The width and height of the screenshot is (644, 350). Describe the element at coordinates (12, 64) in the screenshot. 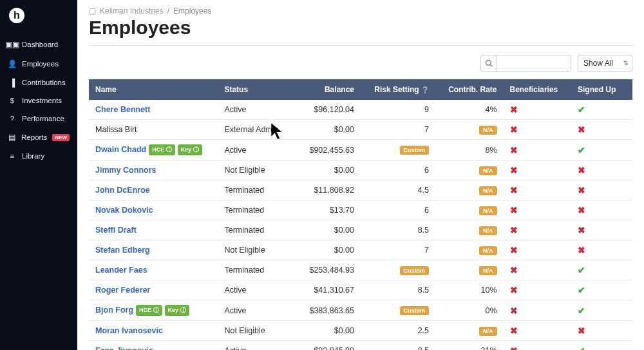

I see `employees-icon: 👤` at that location.